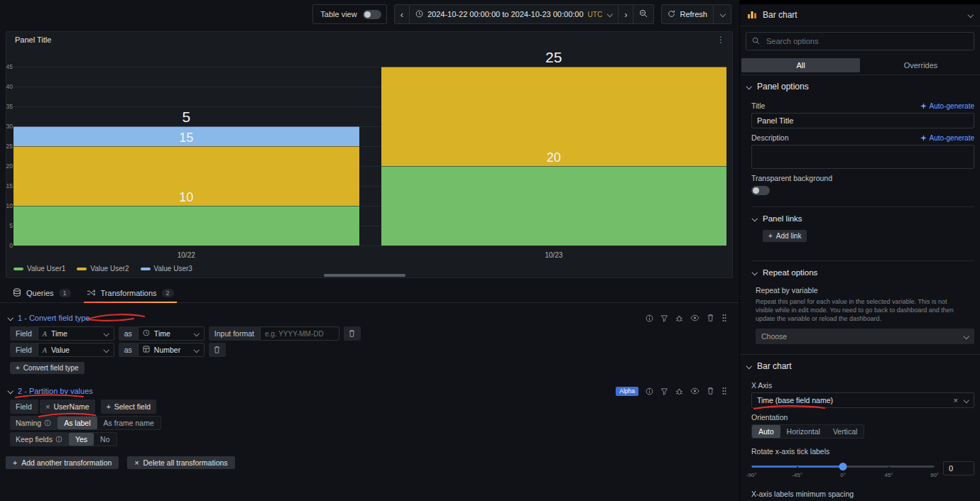 The width and height of the screenshot is (980, 501). What do you see at coordinates (865, 290) in the screenshot?
I see `repeat-by-variable-label: Repeat by variable` at bounding box center [865, 290].